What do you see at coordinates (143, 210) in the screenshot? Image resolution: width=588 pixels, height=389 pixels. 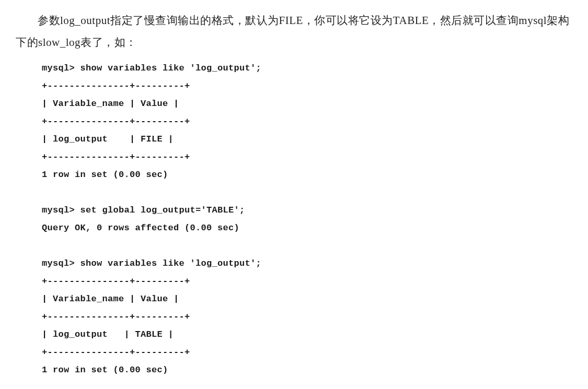 I see `code-line: mysql> set global log_output='TABLE';` at bounding box center [143, 210].